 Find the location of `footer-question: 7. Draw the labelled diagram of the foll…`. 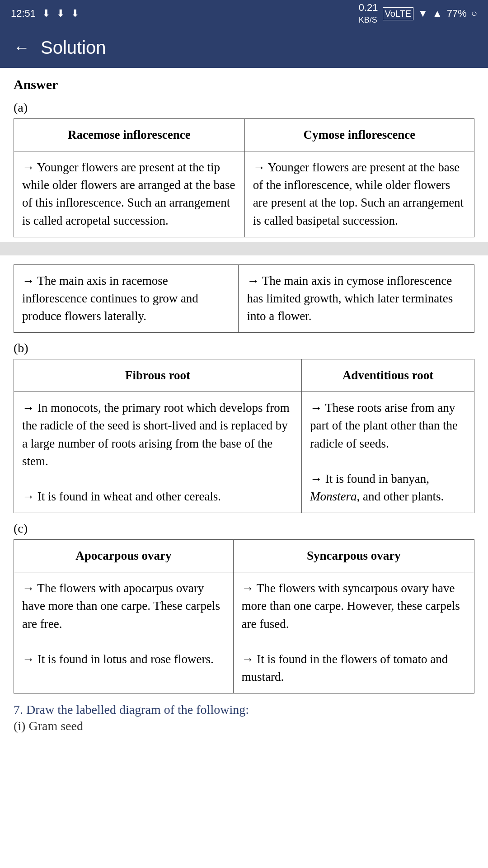

footer-question: 7. Draw the labelled diagram of the foll… is located at coordinates (244, 710).